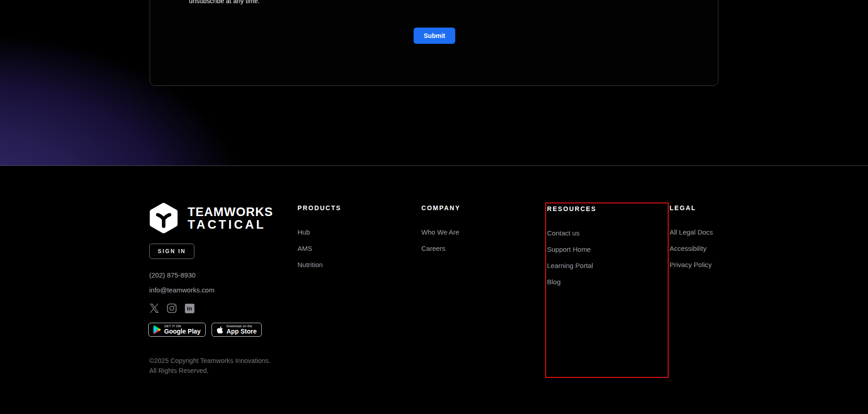  What do you see at coordinates (210, 361) in the screenshot?
I see `copyright-line1: ©2025 Copyright Teamworks Innovations.` at bounding box center [210, 361].